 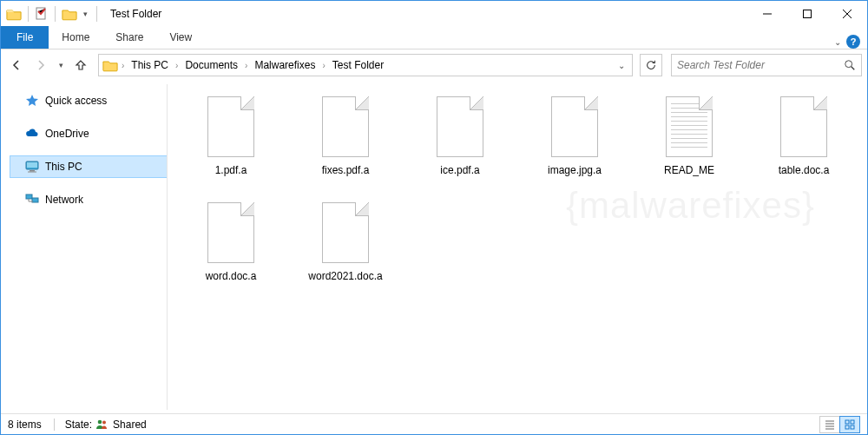 I want to click on properties-icon, so click(x=42, y=14).